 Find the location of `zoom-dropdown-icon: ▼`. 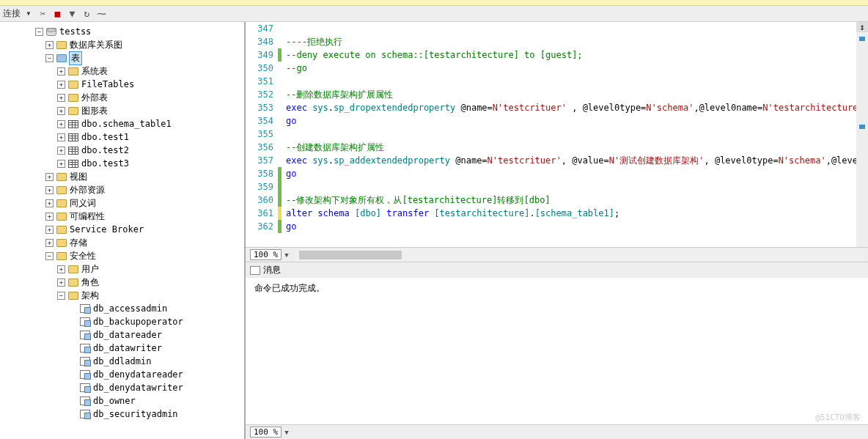

zoom-dropdown-icon: ▼ is located at coordinates (286, 255).